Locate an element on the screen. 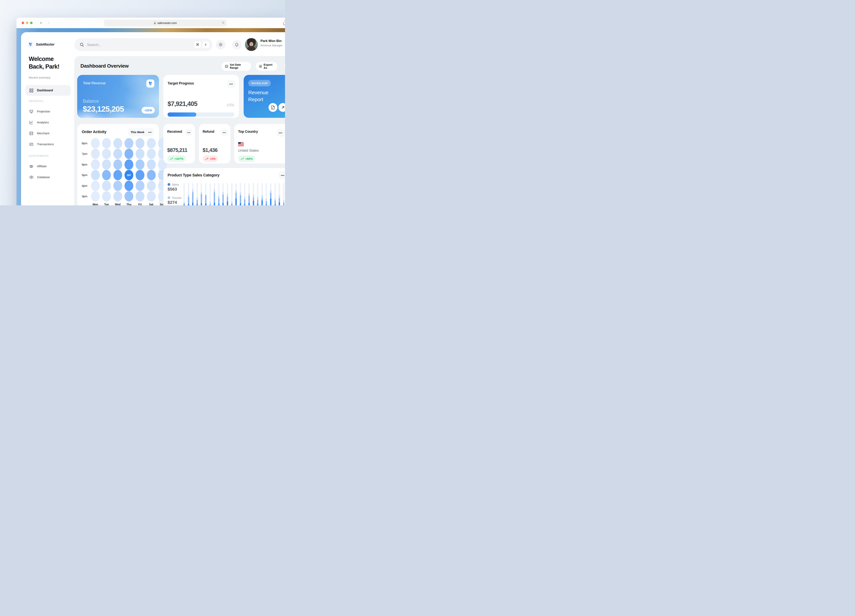  browser-back-button: ‹ is located at coordinates (41, 23).